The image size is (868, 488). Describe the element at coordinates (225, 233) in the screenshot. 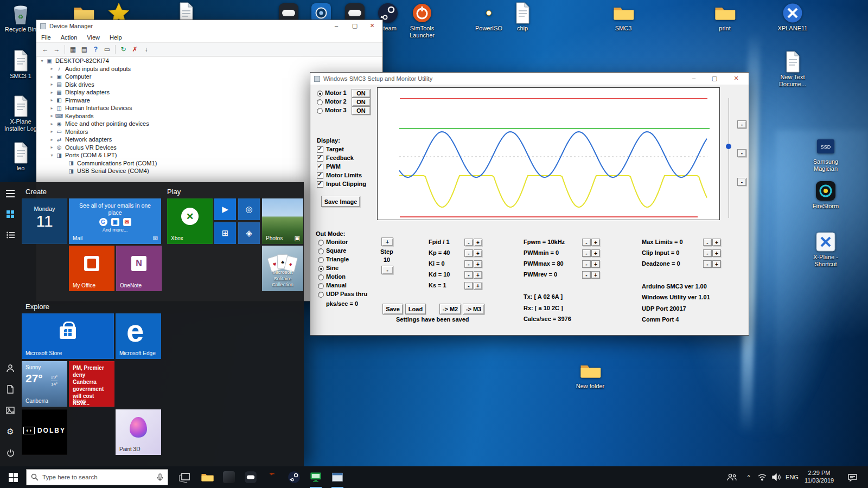

I see `tile-calculator: ⊞` at that location.